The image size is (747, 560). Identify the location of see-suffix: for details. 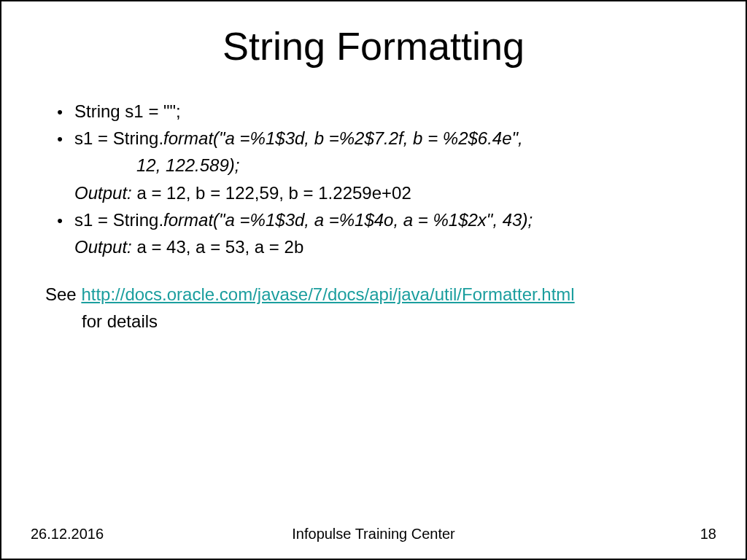
(374, 321).